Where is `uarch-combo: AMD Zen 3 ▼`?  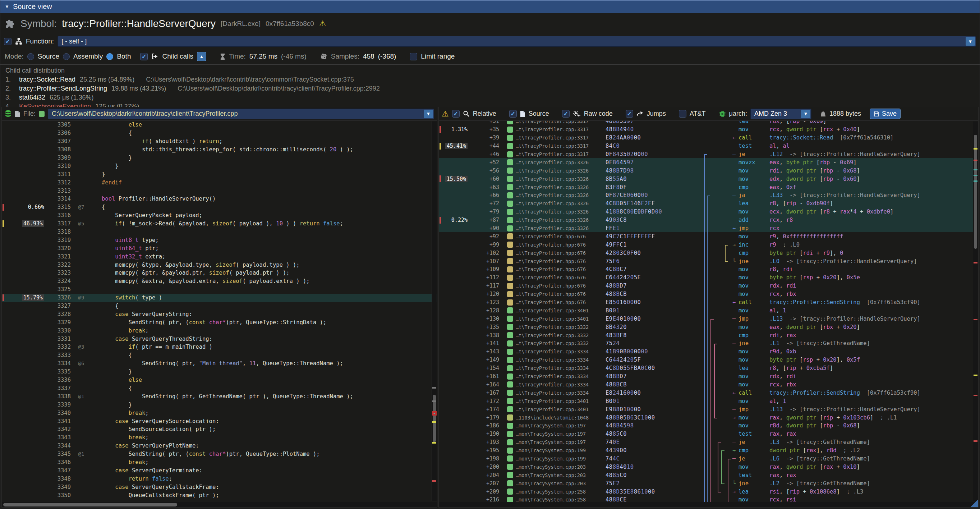
uarch-combo: AMD Zen 3 ▼ is located at coordinates (781, 114).